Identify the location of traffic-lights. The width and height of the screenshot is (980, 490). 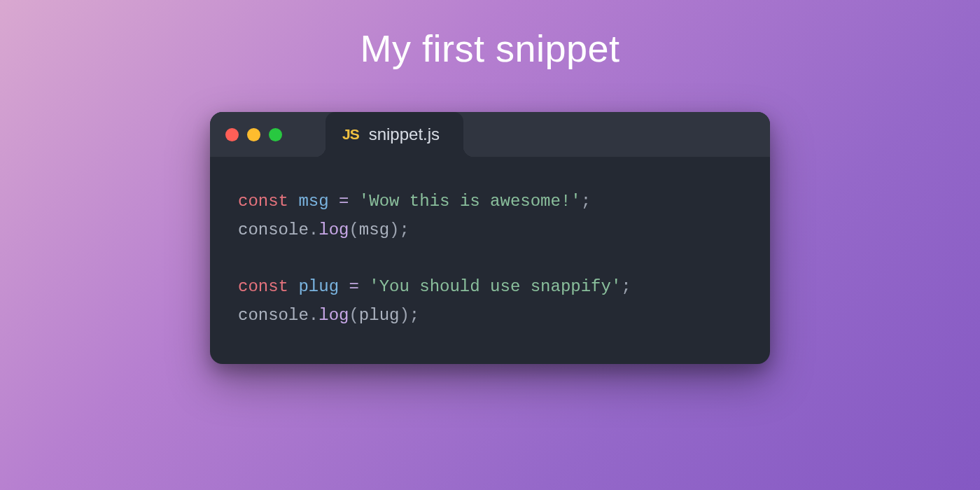
(253, 134).